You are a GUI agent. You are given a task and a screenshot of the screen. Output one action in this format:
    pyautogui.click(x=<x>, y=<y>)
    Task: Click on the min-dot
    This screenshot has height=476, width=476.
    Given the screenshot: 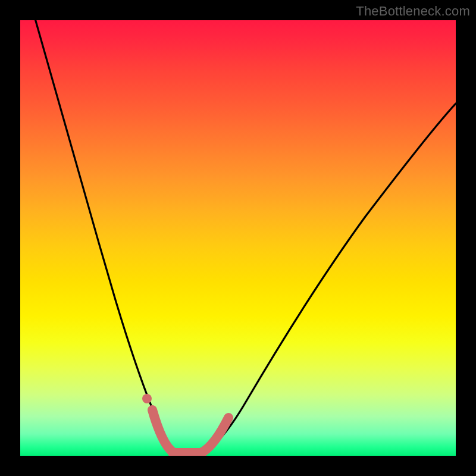 What is the action you would take?
    pyautogui.click(x=147, y=399)
    